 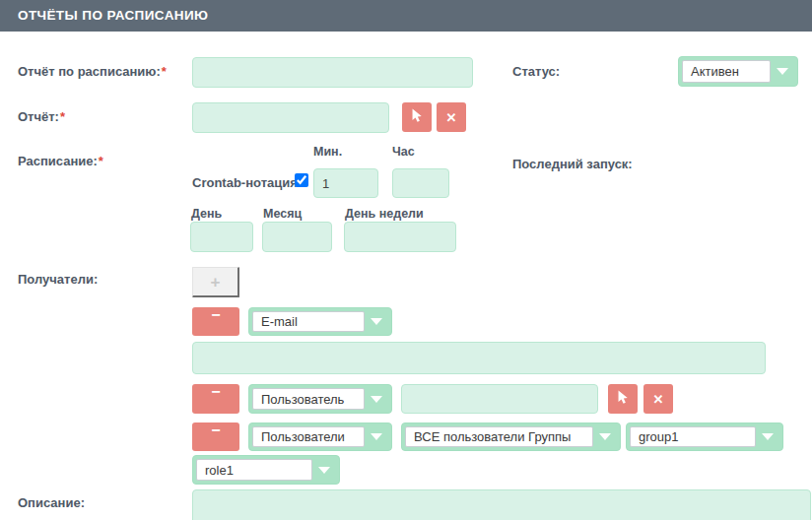 I want to click on minute-column-label: Мин., so click(x=327, y=152).